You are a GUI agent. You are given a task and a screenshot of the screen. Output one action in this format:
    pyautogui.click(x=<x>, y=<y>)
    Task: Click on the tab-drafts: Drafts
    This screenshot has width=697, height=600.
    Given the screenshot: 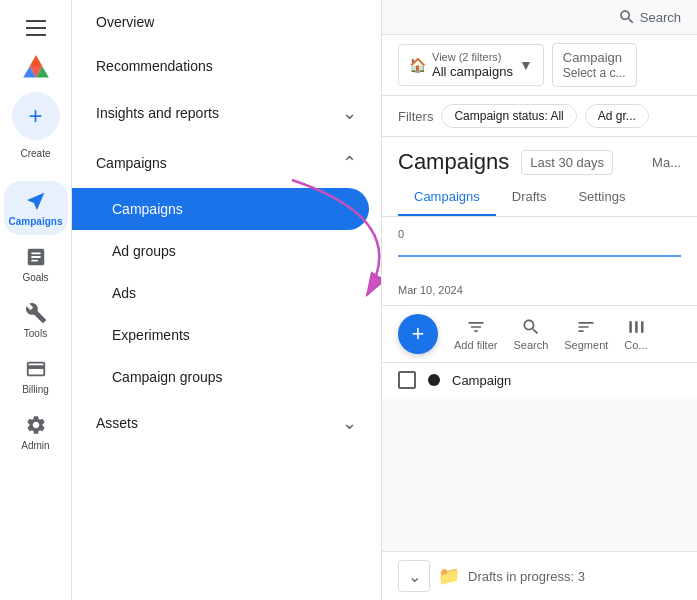 What is the action you would take?
    pyautogui.click(x=530, y=198)
    